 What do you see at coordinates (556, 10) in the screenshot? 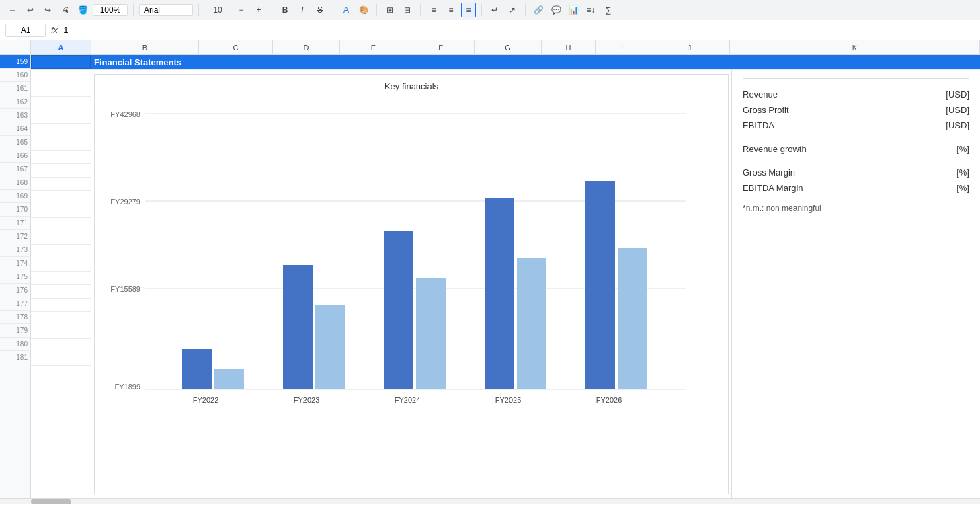
I see `comment-btn: 💬` at bounding box center [556, 10].